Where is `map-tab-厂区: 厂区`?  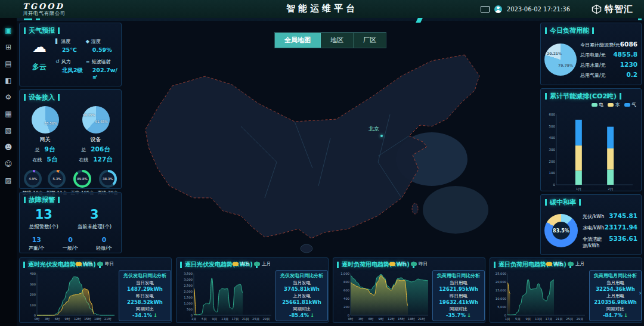
map-tab-厂区: 厂区 is located at coordinates (370, 41).